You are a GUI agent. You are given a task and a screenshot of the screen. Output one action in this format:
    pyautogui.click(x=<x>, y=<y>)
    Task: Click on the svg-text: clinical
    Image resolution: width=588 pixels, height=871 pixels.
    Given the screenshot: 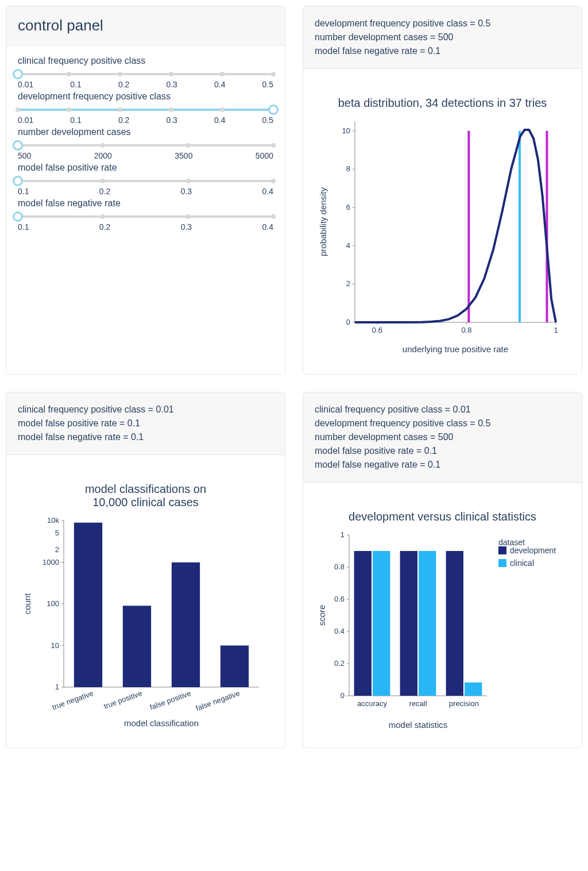 What is the action you would take?
    pyautogui.click(x=522, y=563)
    